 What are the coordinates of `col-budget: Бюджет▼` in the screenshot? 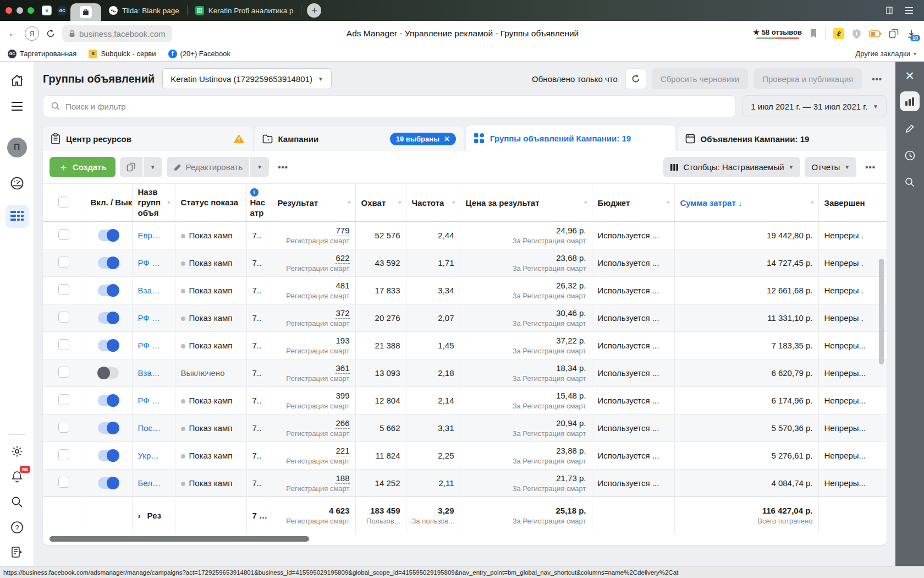 It's located at (633, 203).